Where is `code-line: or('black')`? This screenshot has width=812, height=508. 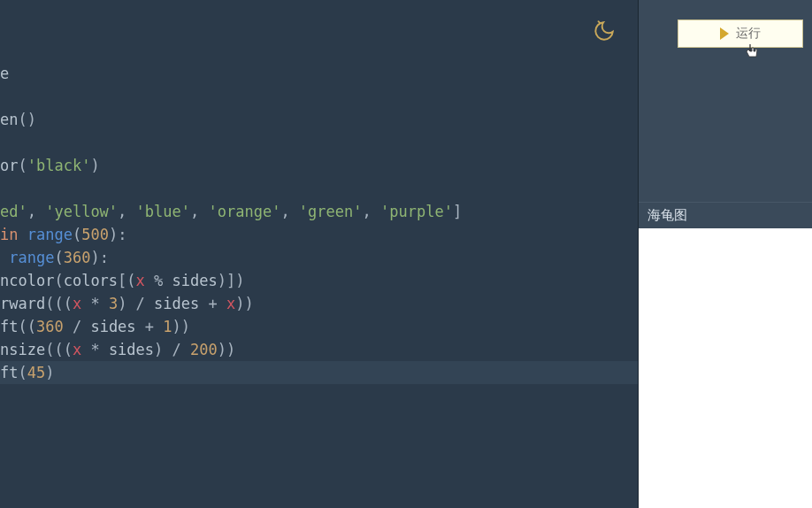
code-line: or('black') is located at coordinates (318, 165).